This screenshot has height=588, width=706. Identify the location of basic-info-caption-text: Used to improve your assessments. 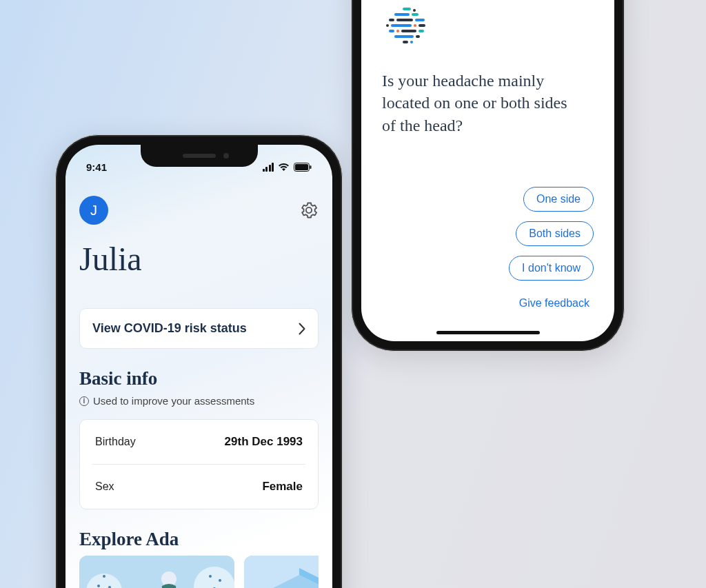
(174, 401).